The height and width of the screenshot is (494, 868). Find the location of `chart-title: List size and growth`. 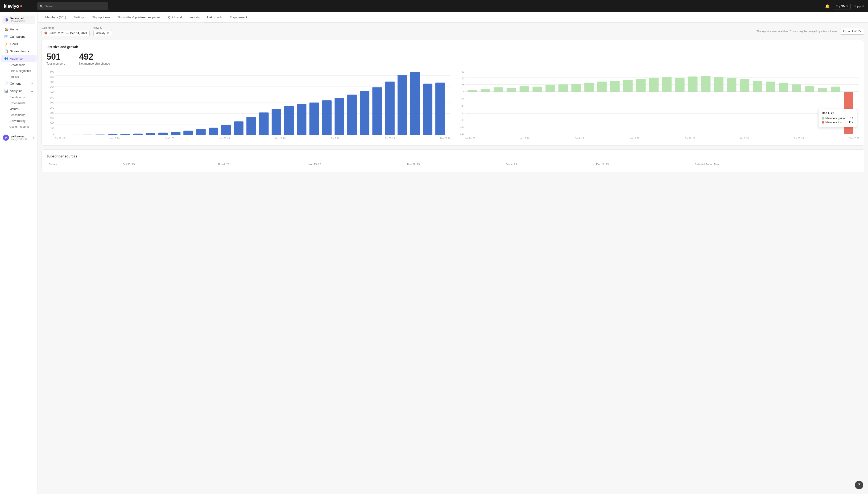

chart-title: List size and growth is located at coordinates (453, 47).